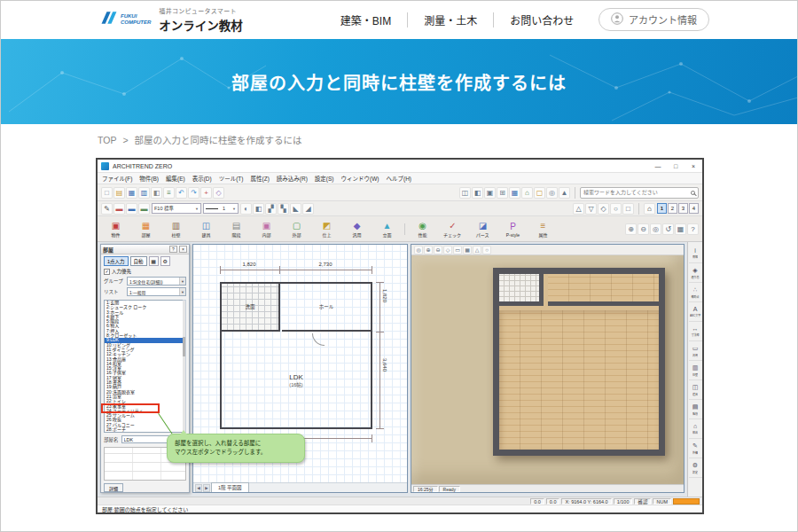  I want to click on toolbar-icon: ≡, so click(168, 193).